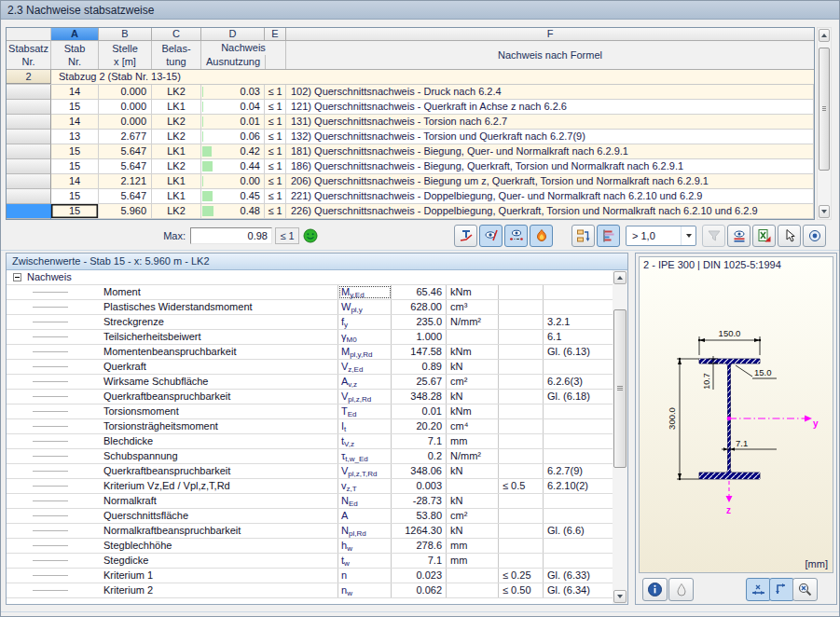 This screenshot has width=840, height=617. What do you see at coordinates (310, 442) in the screenshot?
I see `detail-row: BlechdicketV,z7.1mm` at bounding box center [310, 442].